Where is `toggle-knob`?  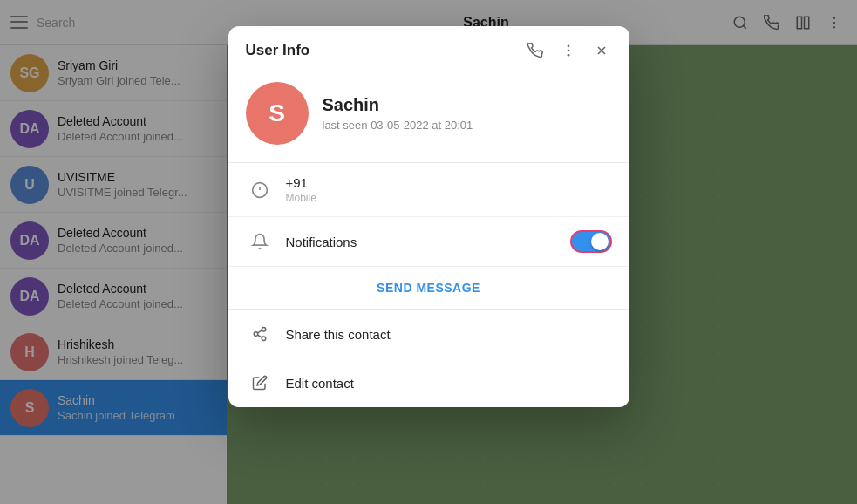 toggle-knob is located at coordinates (600, 242).